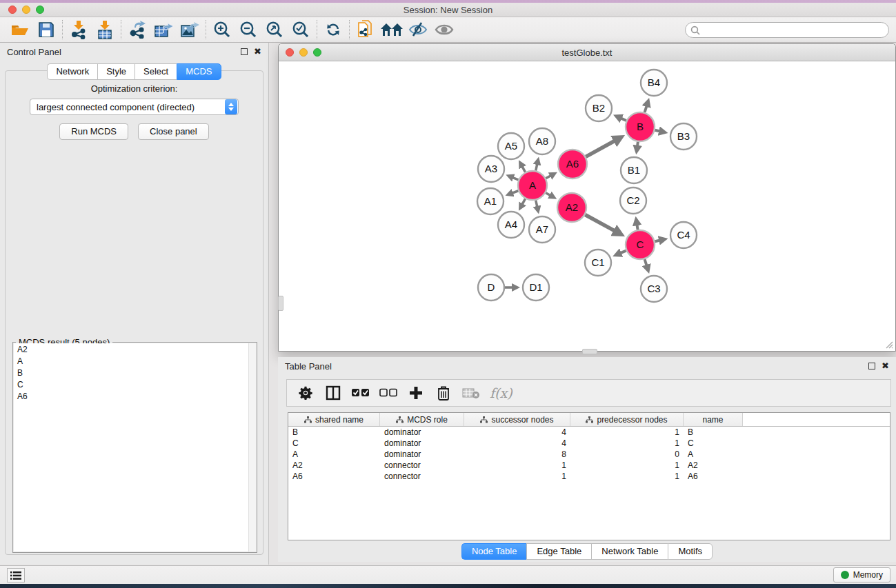 The height and width of the screenshot is (588, 896). I want to click on node-B4: B4, so click(654, 83).